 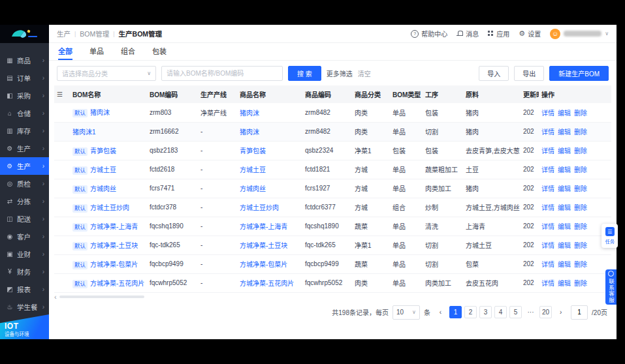 I want to click on task-float-button: ☰ 任务, so click(x=610, y=236).